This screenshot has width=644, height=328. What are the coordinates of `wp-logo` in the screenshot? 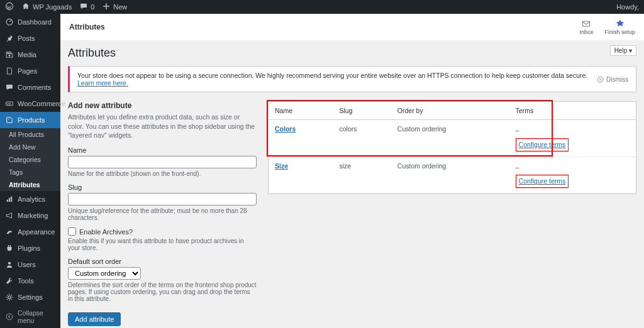 It's located at (9, 7).